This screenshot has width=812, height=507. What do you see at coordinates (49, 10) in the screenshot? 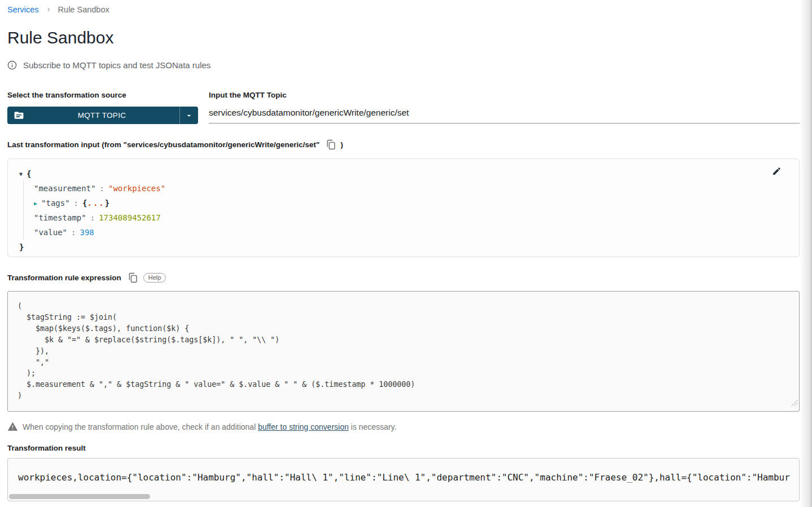
I see `chevron-right-icon` at bounding box center [49, 10].